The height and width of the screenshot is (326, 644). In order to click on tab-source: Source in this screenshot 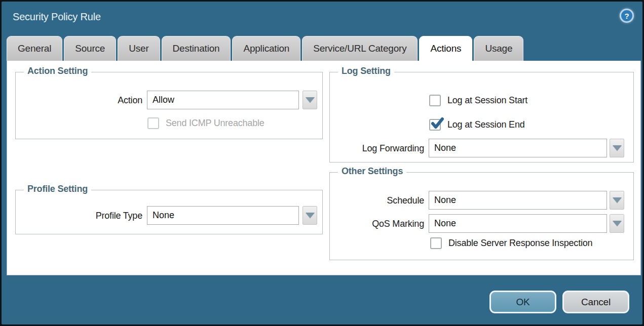, I will do `click(90, 49)`.